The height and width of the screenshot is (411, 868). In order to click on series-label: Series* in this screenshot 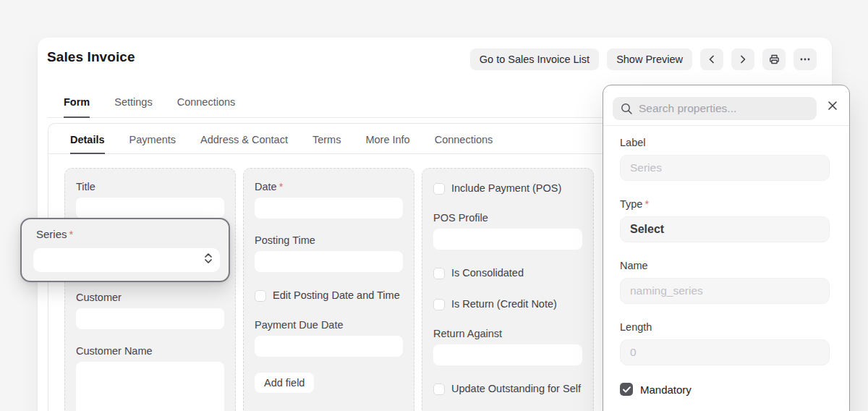, I will do `click(55, 234)`.